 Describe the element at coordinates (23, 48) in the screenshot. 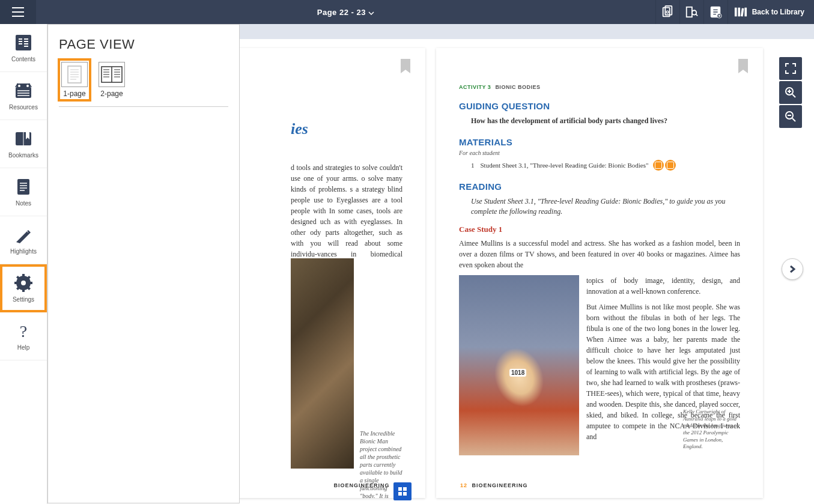

I see `sidebar-item-contents: Contents` at that location.